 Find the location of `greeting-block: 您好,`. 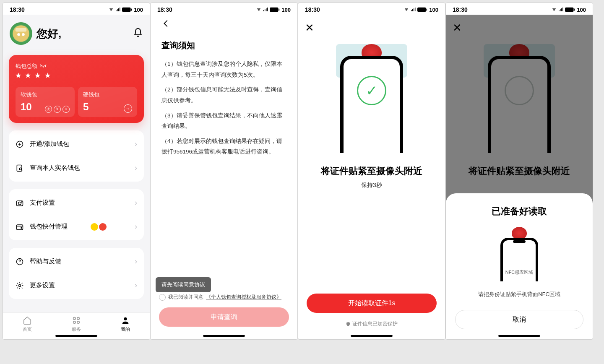

greeting-block: 您好, is located at coordinates (35, 34).